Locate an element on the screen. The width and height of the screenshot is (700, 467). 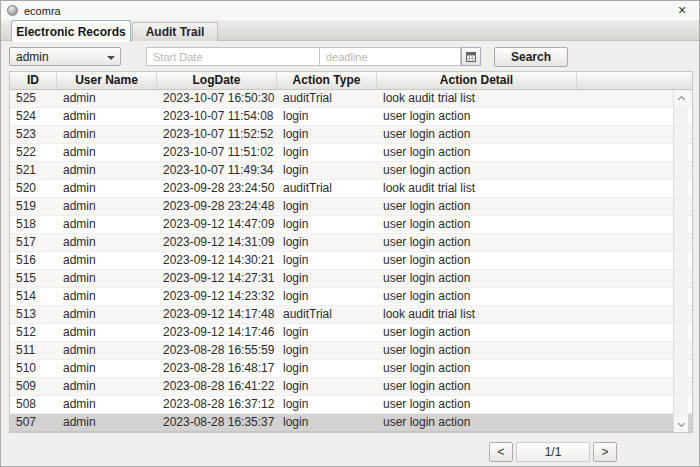
table-row: 516 admin 2023-09-12 14:30:21 login user… is located at coordinates (351, 261).